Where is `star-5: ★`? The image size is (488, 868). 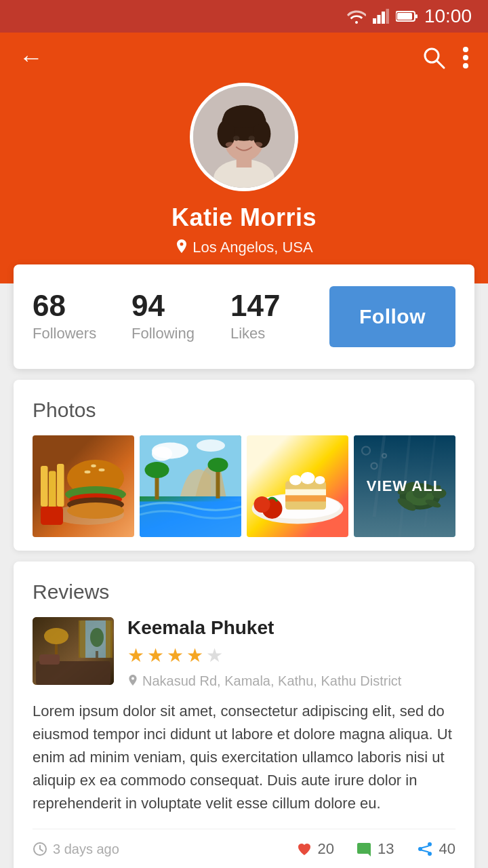 star-5: ★ is located at coordinates (214, 655).